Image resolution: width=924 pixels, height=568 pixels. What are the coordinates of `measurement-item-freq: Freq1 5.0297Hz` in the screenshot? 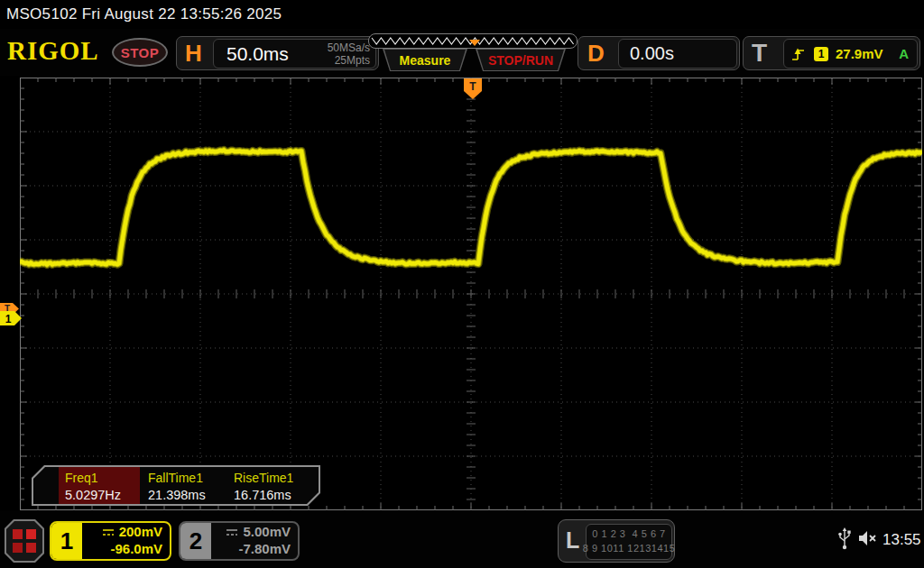 It's located at (99, 485).